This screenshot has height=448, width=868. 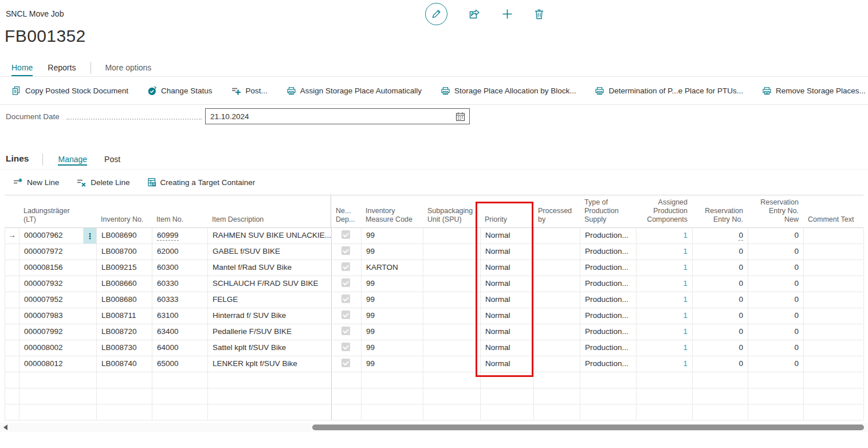 I want to click on scroll-left-arrow-icon, so click(x=6, y=427).